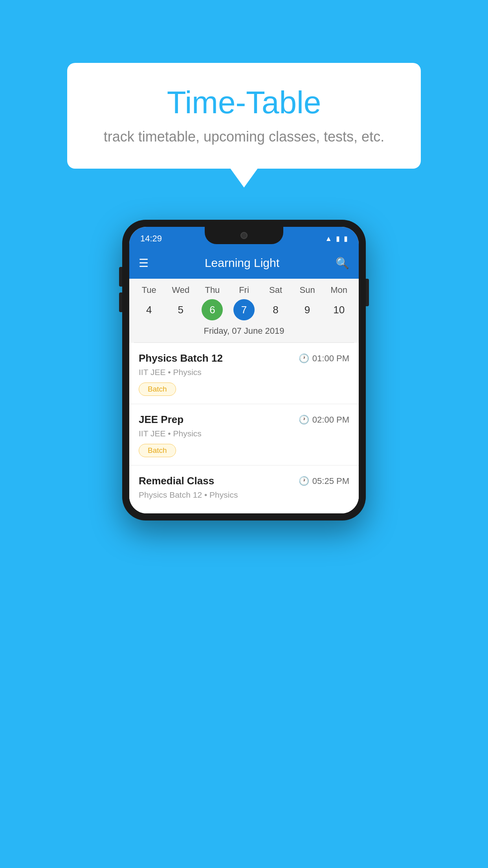 The width and height of the screenshot is (488, 868). What do you see at coordinates (331, 420) in the screenshot?
I see `time-text: 02:00 PM` at bounding box center [331, 420].